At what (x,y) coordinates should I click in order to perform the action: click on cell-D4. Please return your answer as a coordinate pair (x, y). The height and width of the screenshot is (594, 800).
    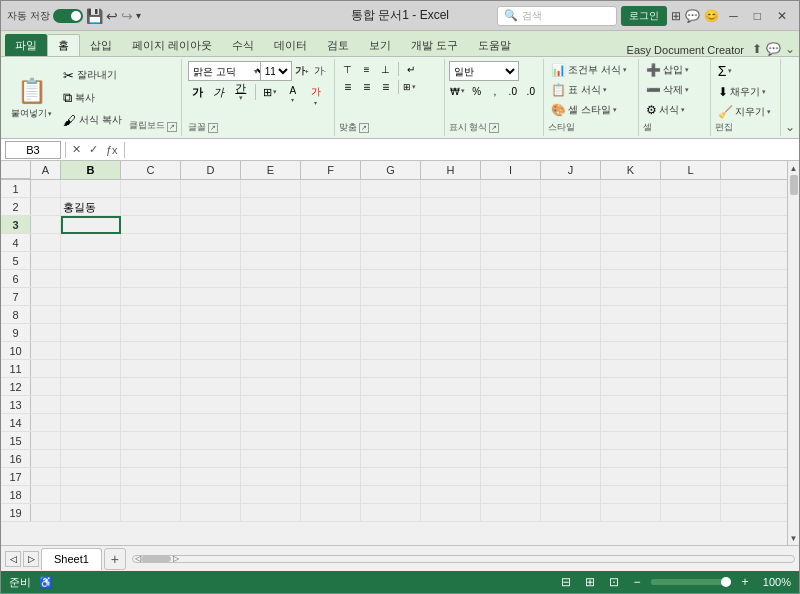
    Looking at the image, I should click on (211, 243).